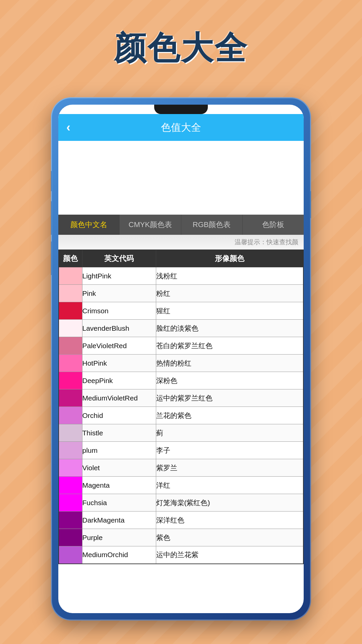  I want to click on table-row: plum李子, so click(181, 450).